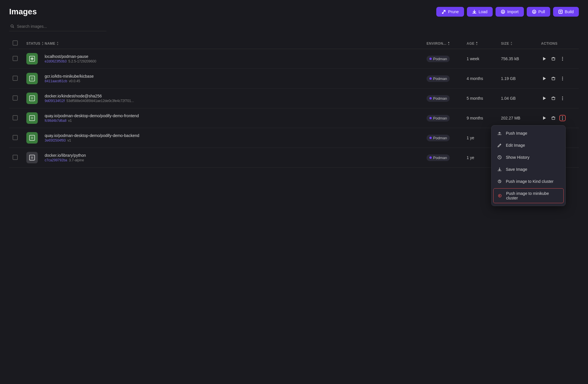 This screenshot has width=588, height=384. What do you see at coordinates (15, 43) in the screenshot?
I see `select-all-checkbox` at bounding box center [15, 43].